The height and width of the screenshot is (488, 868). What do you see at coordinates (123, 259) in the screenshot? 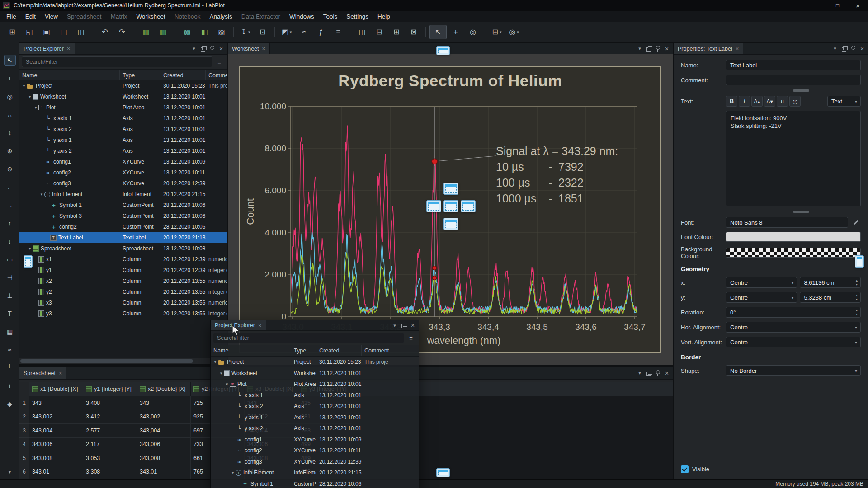
I see `tree-row-x1: x1Column20.12.2020 12:39numerical` at bounding box center [123, 259].